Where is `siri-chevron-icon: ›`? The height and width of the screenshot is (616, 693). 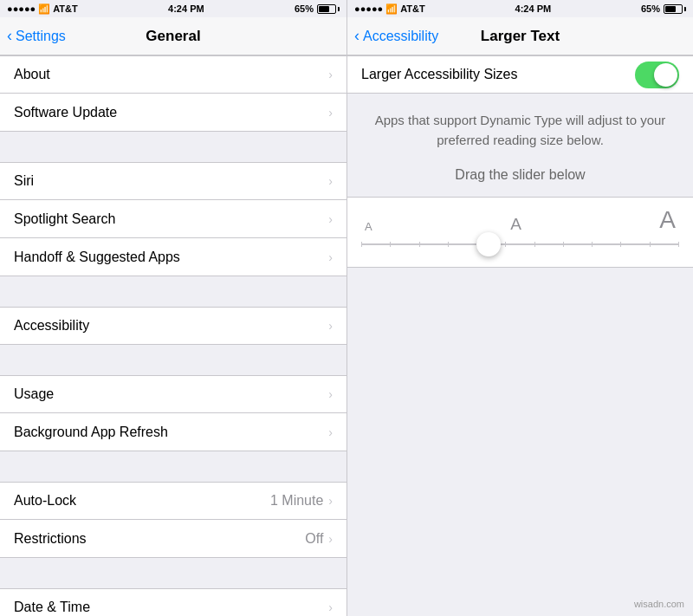 siri-chevron-icon: › is located at coordinates (331, 181).